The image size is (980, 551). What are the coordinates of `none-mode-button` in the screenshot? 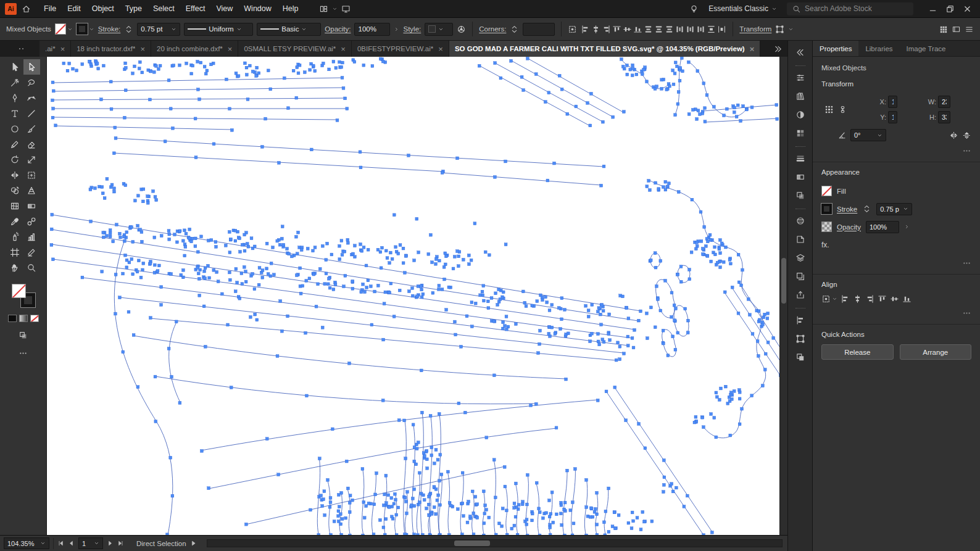 It's located at (35, 318).